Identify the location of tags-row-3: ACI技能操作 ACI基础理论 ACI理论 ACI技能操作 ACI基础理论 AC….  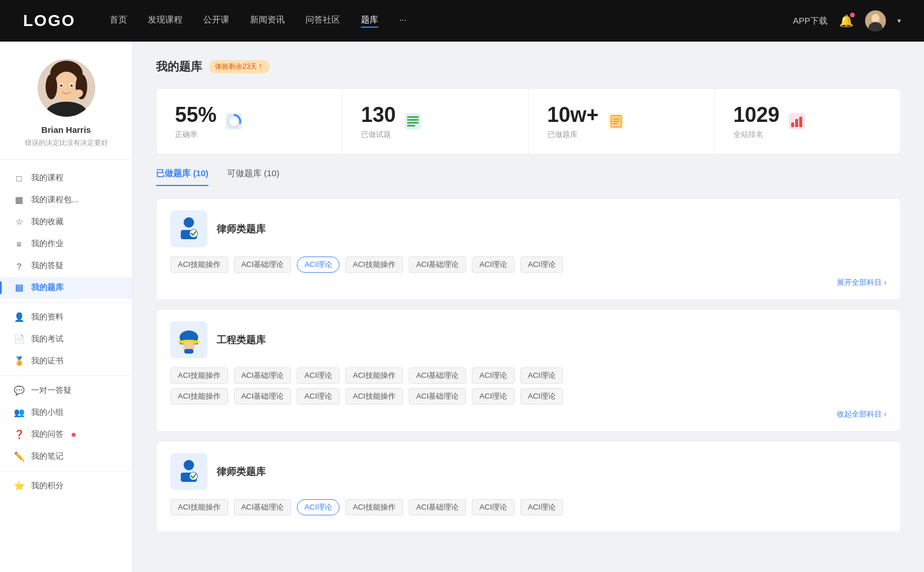
(528, 507).